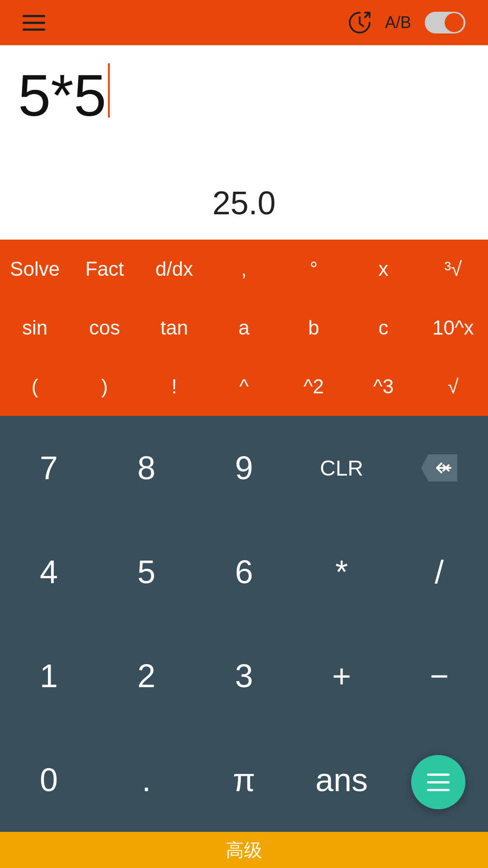 The width and height of the screenshot is (488, 868). Describe the element at coordinates (314, 269) in the screenshot. I see `degree-button: °` at that location.